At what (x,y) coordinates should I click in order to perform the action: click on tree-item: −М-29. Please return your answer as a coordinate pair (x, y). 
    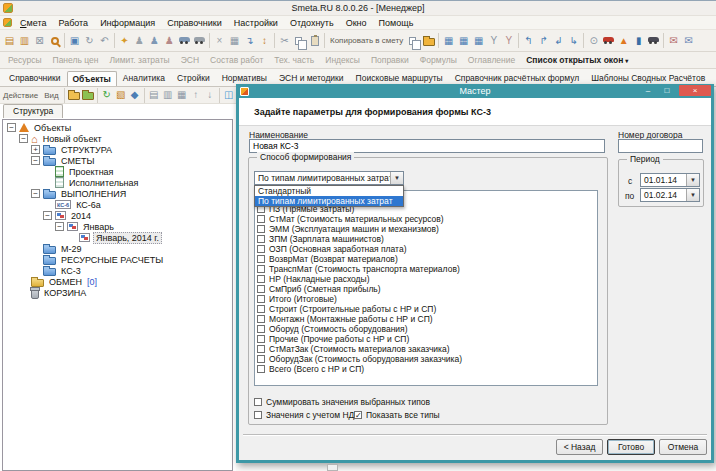
    Looking at the image, I should click on (118, 248).